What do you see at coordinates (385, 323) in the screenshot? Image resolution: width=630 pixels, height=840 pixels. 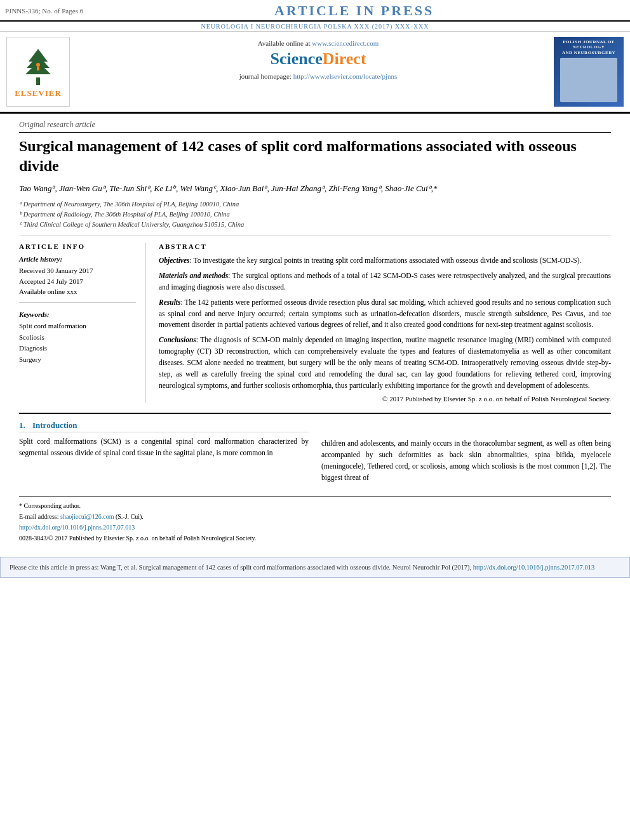 I see `abstract-col: Abstract Objectives: To investigate the …` at bounding box center [385, 323].